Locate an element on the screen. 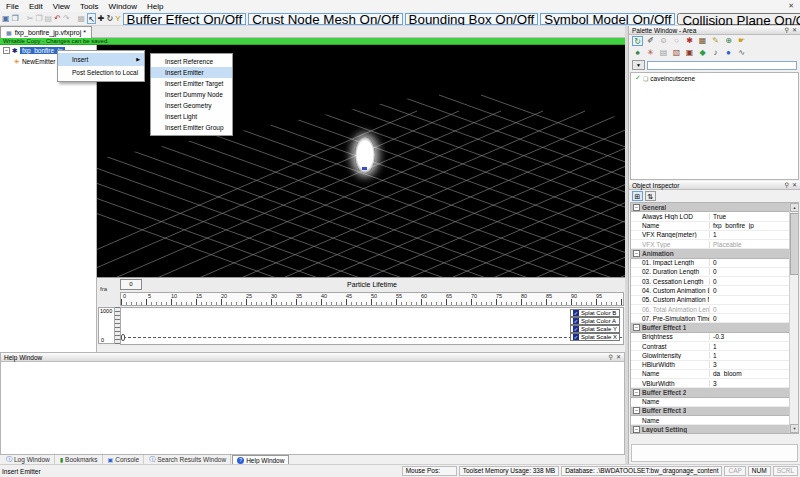 This screenshot has height=477, width=800. legend-splat-color-a: ✓ Splat Color A is located at coordinates (595, 321).